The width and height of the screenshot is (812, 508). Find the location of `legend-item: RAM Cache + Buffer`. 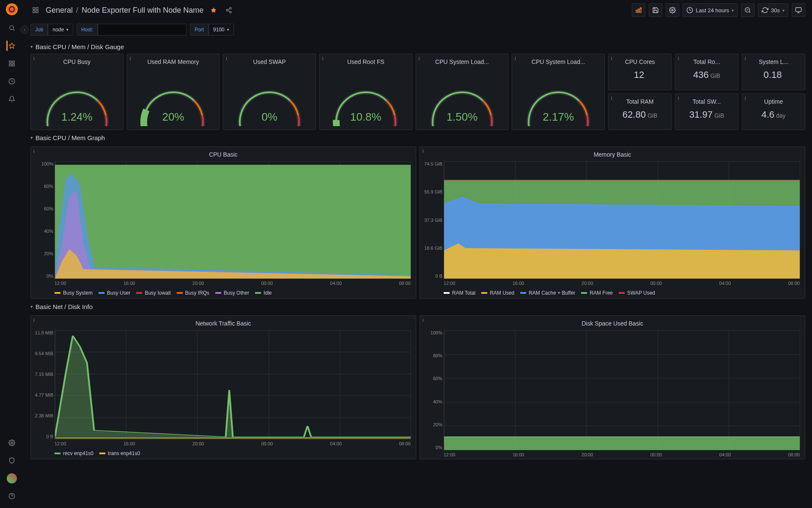

legend-item: RAM Cache + Buffer is located at coordinates (548, 293).